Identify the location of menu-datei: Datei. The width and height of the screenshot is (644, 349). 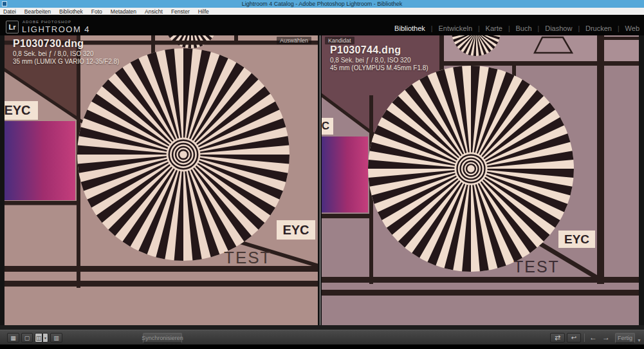
(10, 12).